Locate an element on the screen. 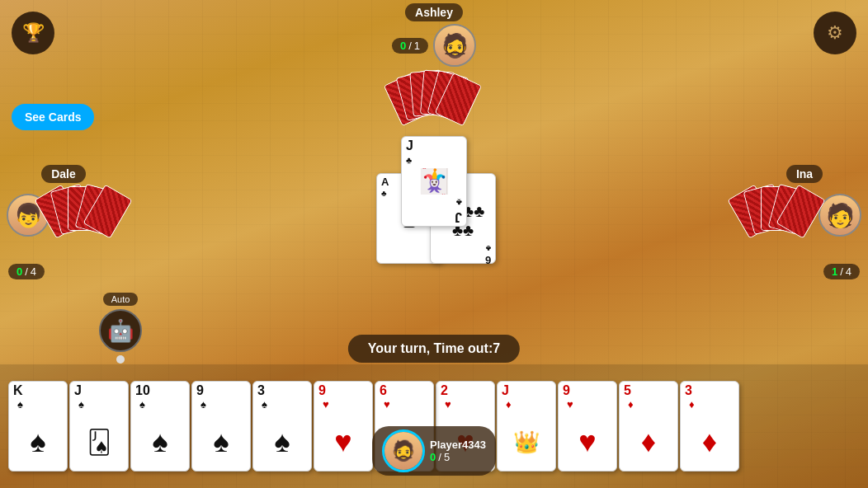 This screenshot has width=868, height=488. player-right-name: Ina is located at coordinates (804, 174).